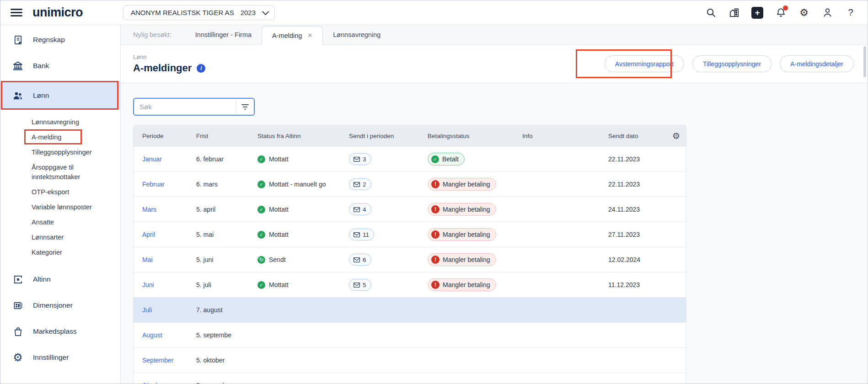  Describe the element at coordinates (185, 107) in the screenshot. I see `search-input` at that location.